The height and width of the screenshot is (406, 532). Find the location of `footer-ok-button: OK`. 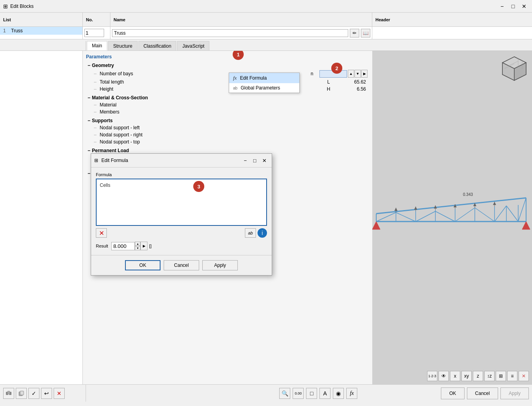

footer-ok-button: OK is located at coordinates (453, 393).